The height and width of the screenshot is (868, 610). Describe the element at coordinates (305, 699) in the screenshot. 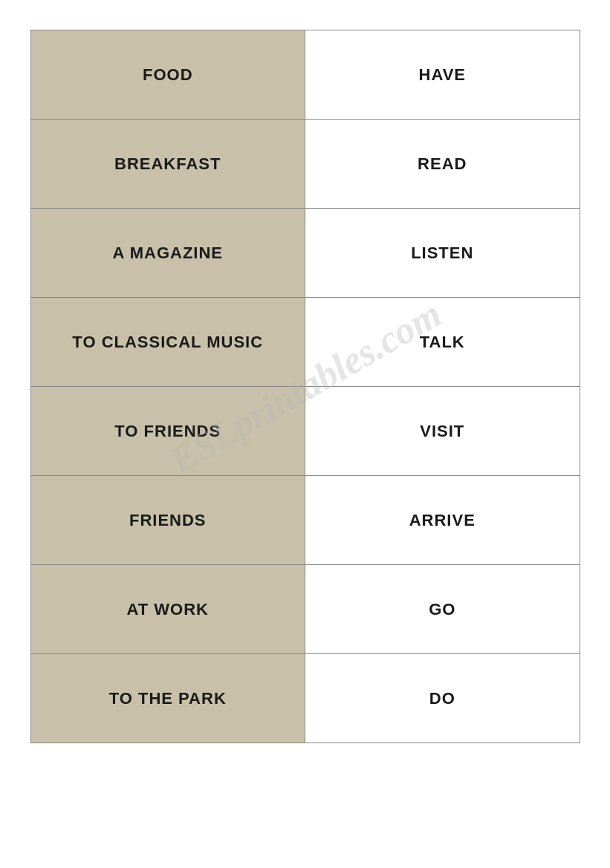

I see `table-row: TO THE PARKDO` at that location.